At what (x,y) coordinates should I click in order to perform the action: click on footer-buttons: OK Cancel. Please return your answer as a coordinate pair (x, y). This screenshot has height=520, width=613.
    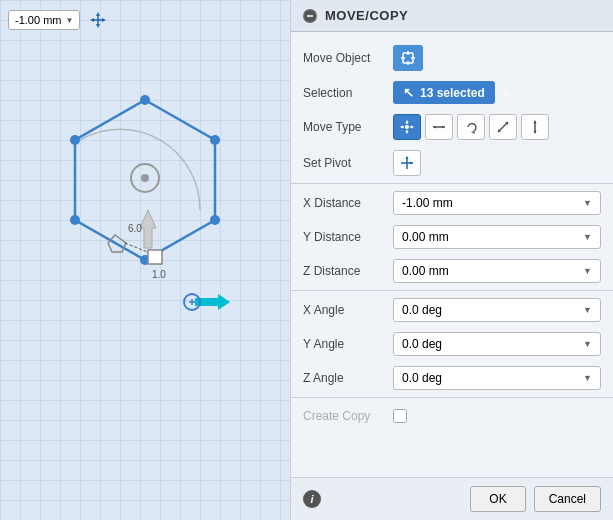
    Looking at the image, I should click on (536, 499).